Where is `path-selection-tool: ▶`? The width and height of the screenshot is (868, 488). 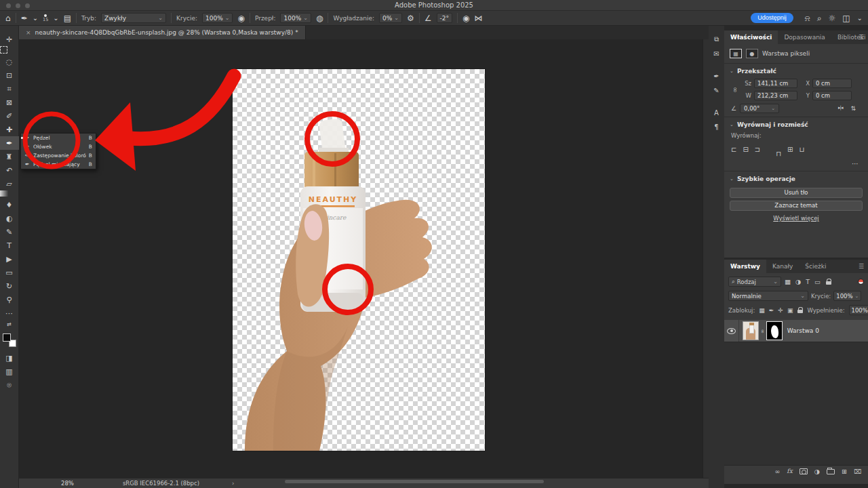
path-selection-tool: ▶ is located at coordinates (9, 259).